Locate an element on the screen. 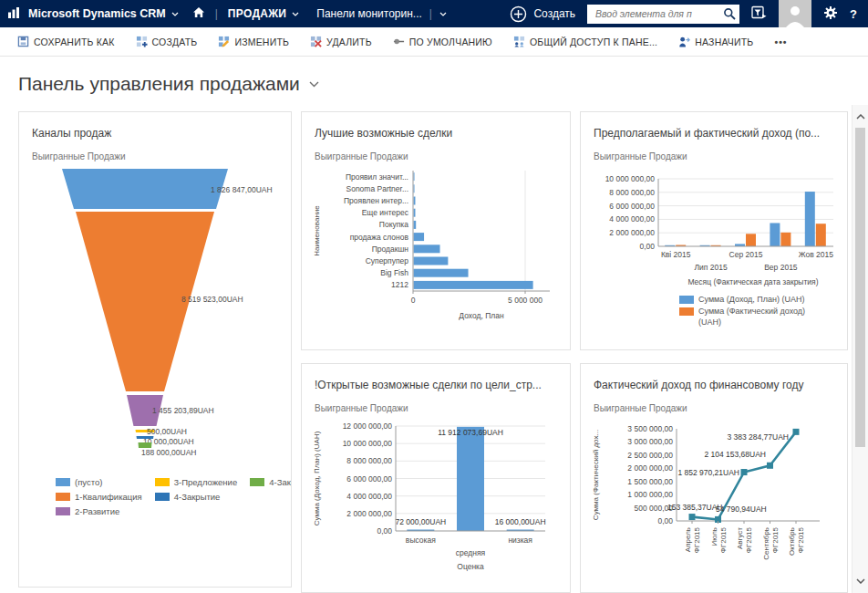 The width and height of the screenshot is (868, 593). svg-text: 3 500 000,00 is located at coordinates (650, 429).